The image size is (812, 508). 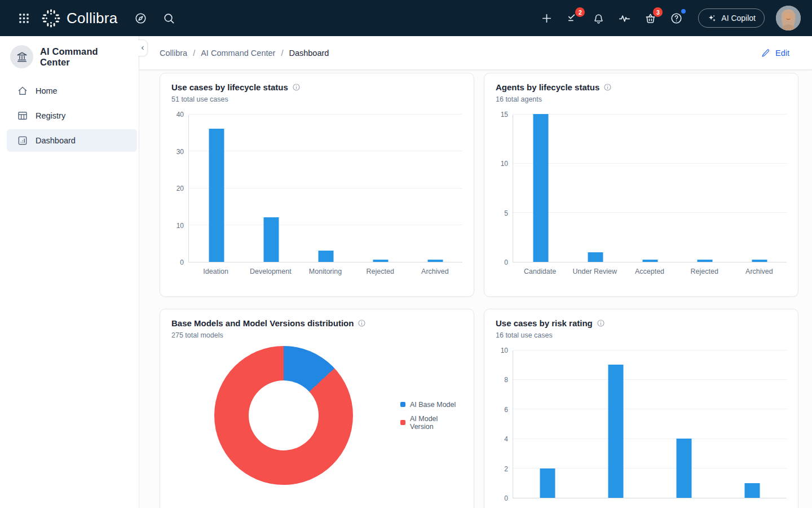 What do you see at coordinates (683, 11) in the screenshot?
I see `help-notification-dot` at bounding box center [683, 11].